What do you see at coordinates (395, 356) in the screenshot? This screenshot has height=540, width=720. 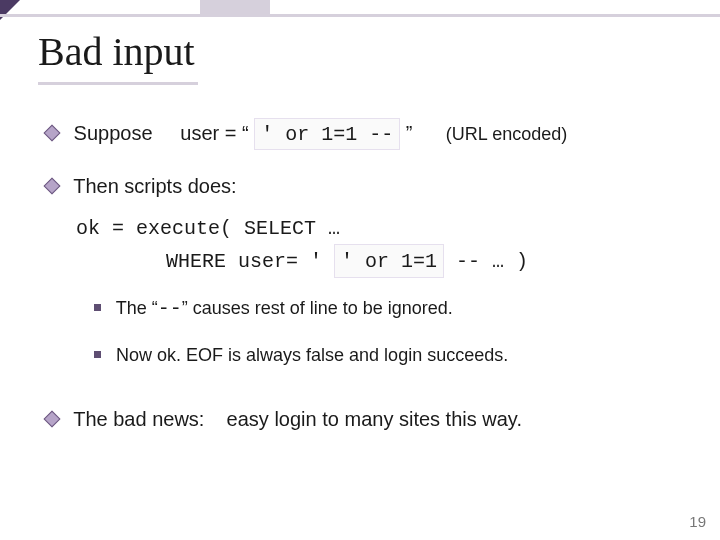 I see `sub-bullet-ok-eof: Now ok. EOF is always false and login su…` at bounding box center [395, 356].